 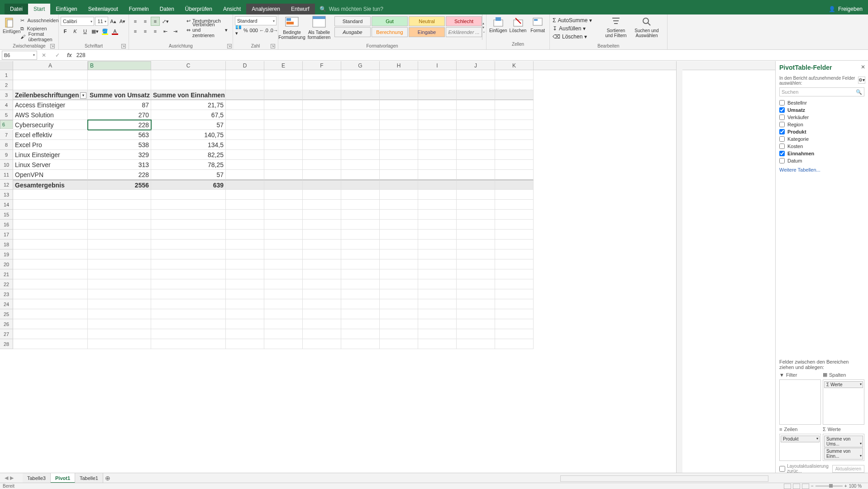 I want to click on row-header: 5, so click(x=6, y=115).